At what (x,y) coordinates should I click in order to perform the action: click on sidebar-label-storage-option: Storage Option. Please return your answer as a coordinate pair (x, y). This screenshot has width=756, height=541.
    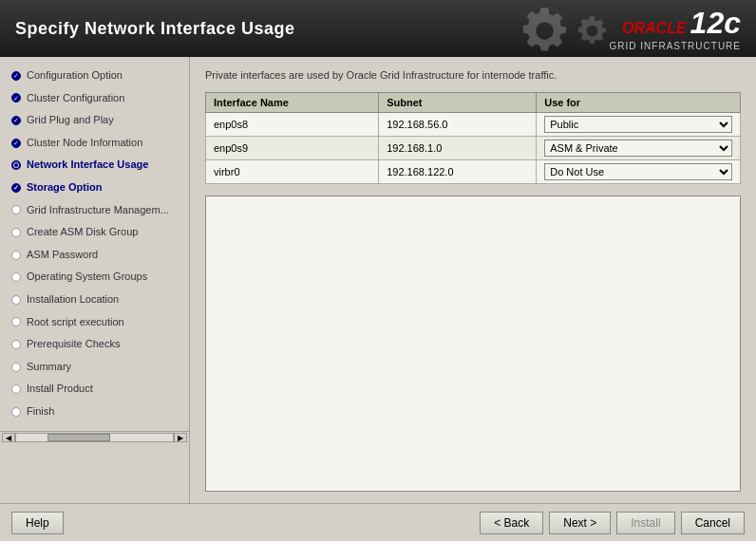
    Looking at the image, I should click on (65, 188).